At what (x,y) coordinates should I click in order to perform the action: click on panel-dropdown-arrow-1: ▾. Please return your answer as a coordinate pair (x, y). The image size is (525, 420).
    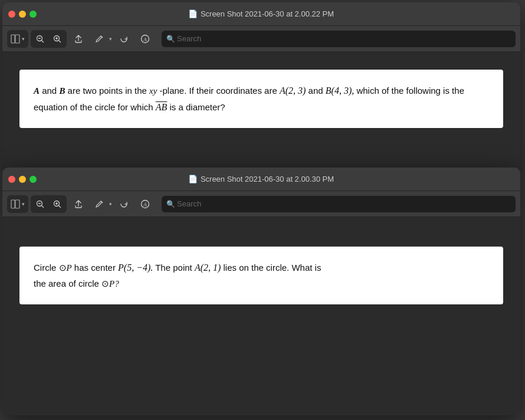
    Looking at the image, I should click on (24, 39).